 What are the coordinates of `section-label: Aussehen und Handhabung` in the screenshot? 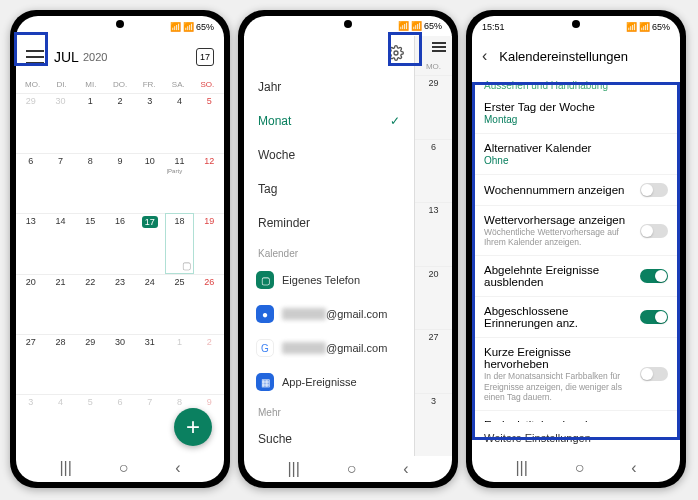 It's located at (576, 84).